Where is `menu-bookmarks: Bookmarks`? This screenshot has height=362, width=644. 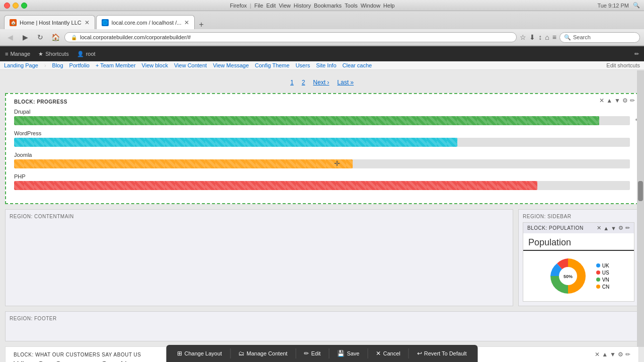
menu-bookmarks: Bookmarks is located at coordinates (328, 6).